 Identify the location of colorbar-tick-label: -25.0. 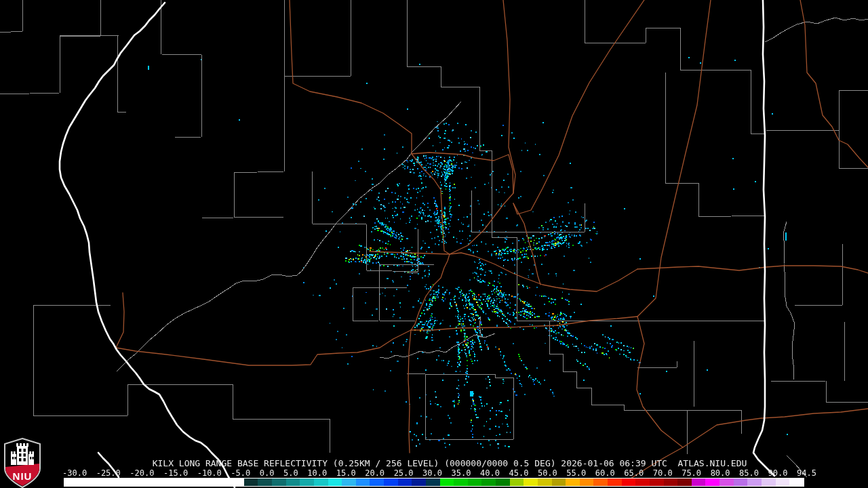
(108, 473).